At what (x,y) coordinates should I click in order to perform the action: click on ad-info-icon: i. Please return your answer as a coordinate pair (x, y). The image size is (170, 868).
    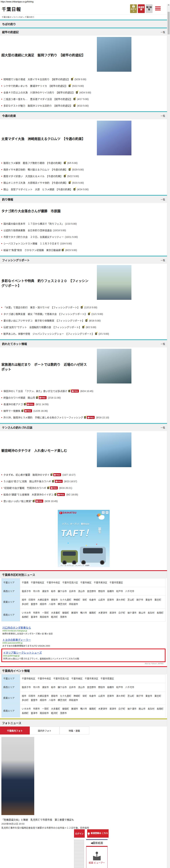
    Looking at the image, I should click on (103, 513).